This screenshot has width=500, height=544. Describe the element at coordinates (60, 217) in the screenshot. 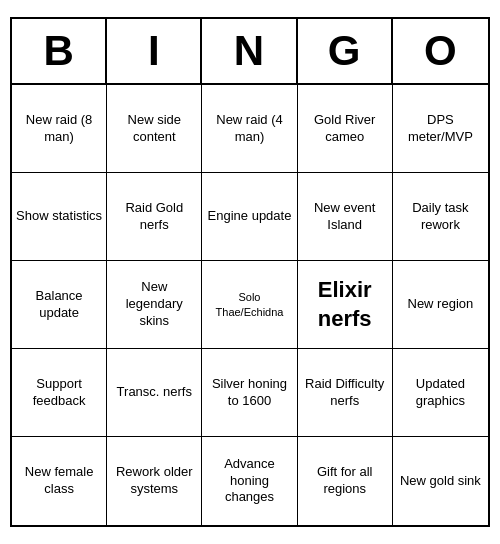

I see `bingo-cell-5: Show statistics` at that location.